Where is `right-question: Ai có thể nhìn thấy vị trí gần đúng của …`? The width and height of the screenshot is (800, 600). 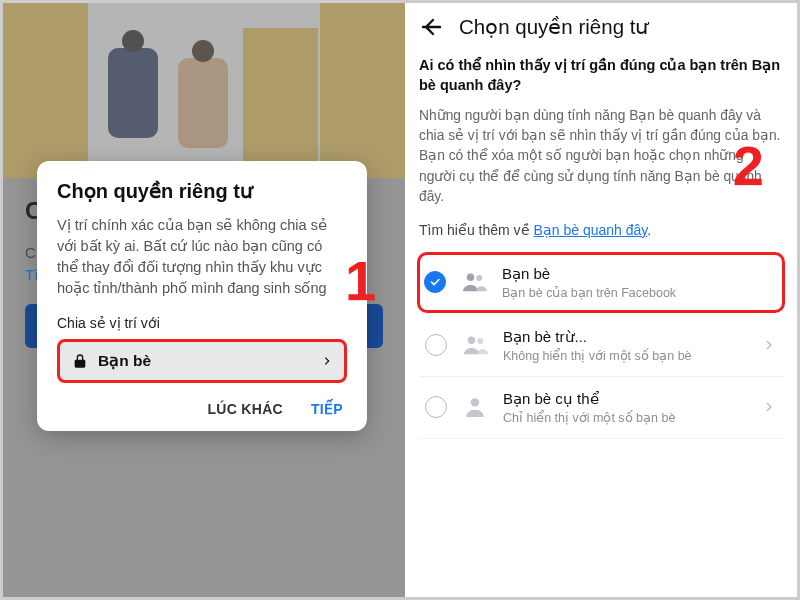 right-question: Ai có thể nhìn thấy vị trí gần đúng của … is located at coordinates (601, 76).